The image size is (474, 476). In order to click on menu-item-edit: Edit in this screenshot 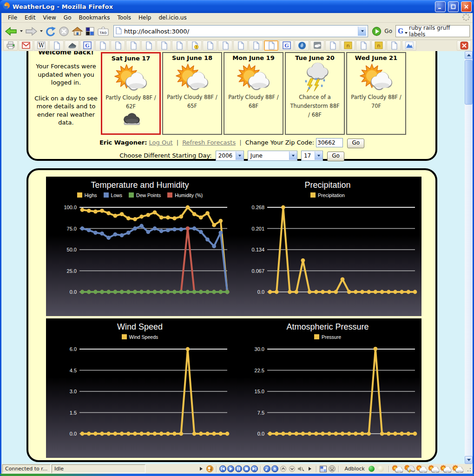, I will do `click(30, 18)`.